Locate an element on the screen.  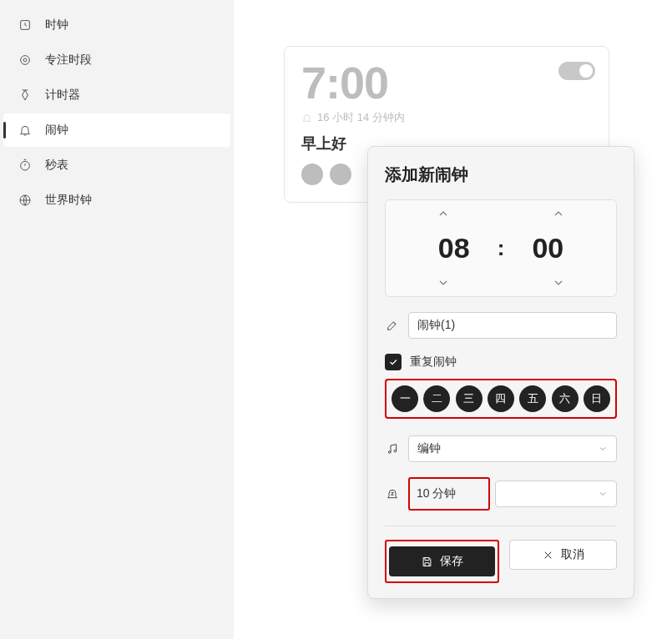
snooze-select-inner: 10 分钟 is located at coordinates (449, 494).